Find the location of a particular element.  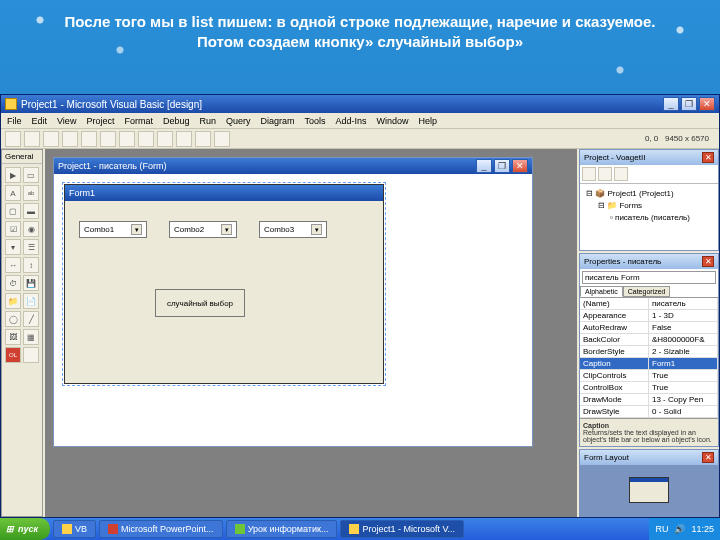

menu-item: Diagram is located at coordinates (277, 121).